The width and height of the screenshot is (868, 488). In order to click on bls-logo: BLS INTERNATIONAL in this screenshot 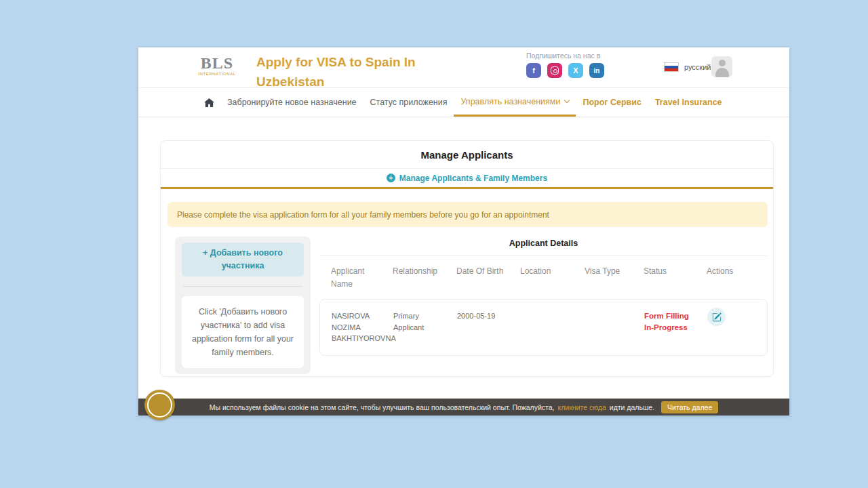, I will do `click(217, 65)`.